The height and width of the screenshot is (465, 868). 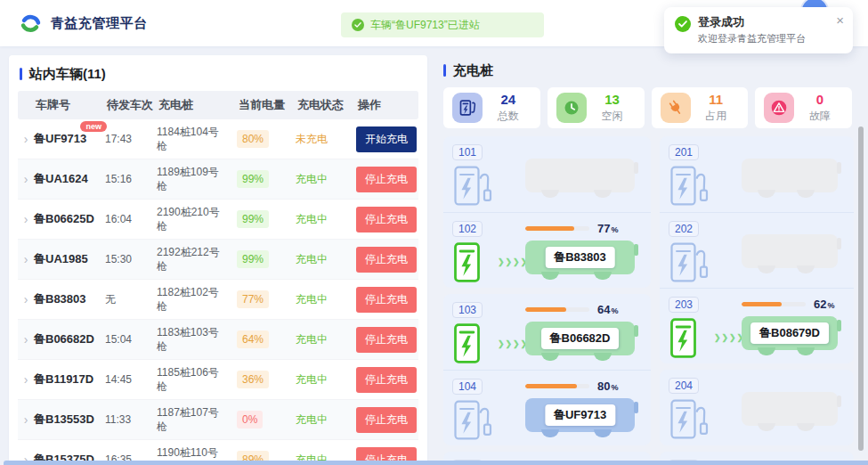 What do you see at coordinates (218, 420) in the screenshot?
I see `vehicle-row: ›鲁B13553D11:331187桩107号枪0%充电中停止充电` at bounding box center [218, 420].